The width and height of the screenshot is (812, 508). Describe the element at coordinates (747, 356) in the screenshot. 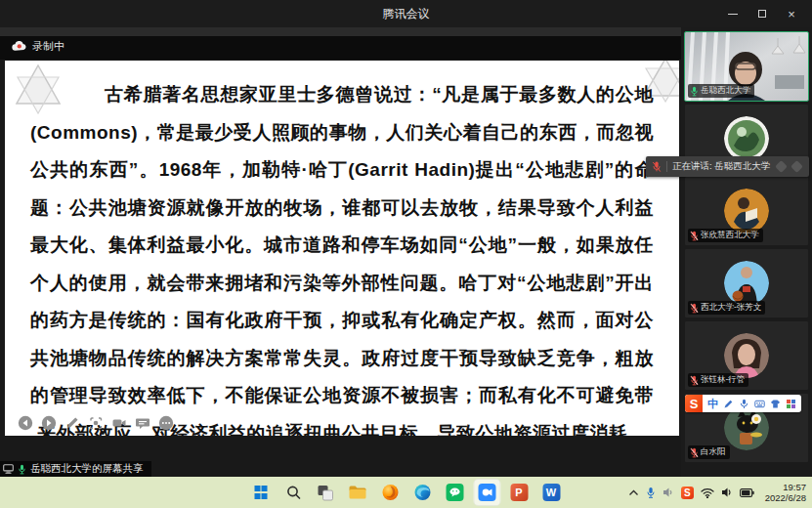

I see `participant-tile: 张钰林-行管` at that location.